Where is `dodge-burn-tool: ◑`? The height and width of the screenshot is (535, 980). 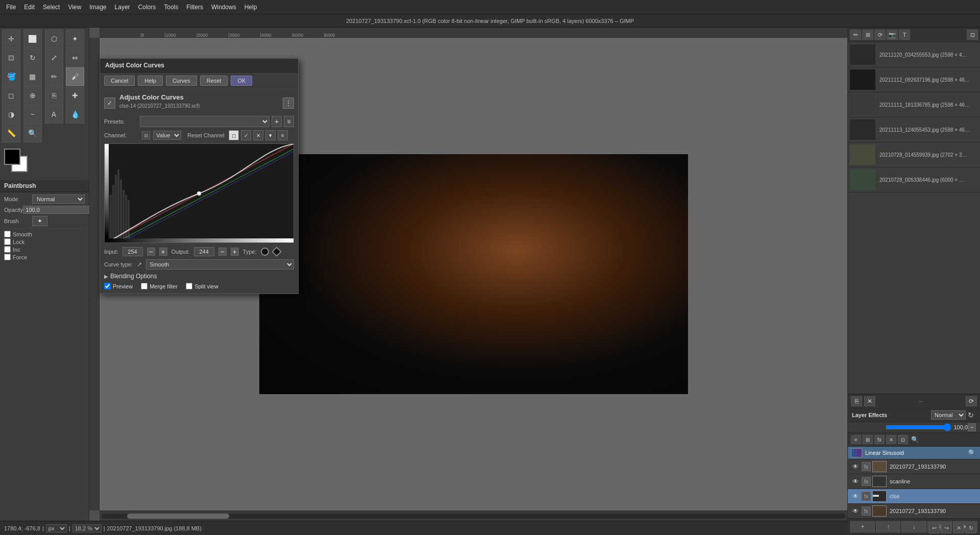
dodge-burn-tool: ◑ is located at coordinates (11, 114).